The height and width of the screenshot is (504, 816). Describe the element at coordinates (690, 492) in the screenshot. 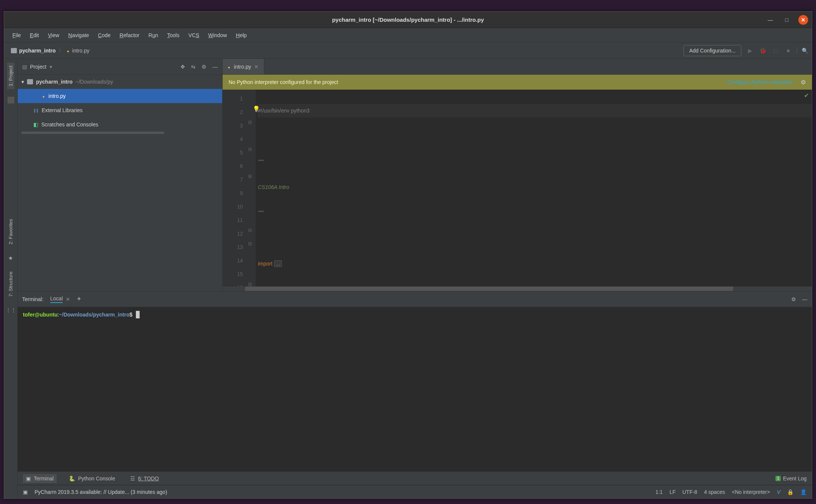

I see `file-encoding: UTF-8` at that location.